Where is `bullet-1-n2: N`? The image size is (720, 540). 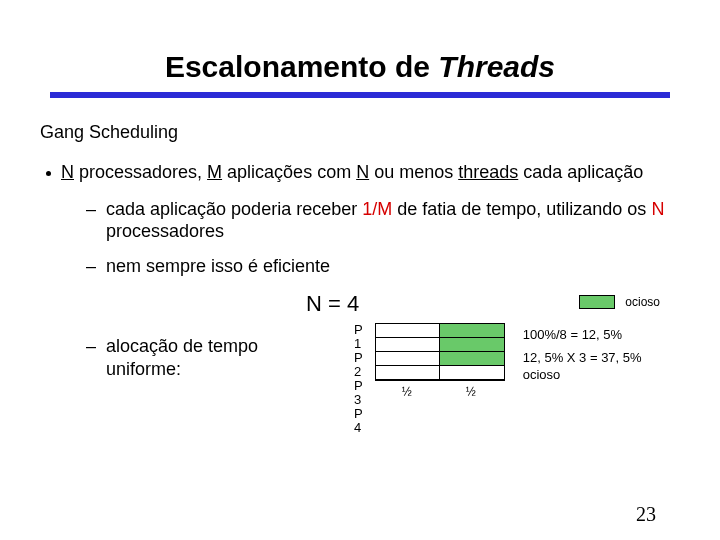
bullet-1-n2: N is located at coordinates (362, 172).